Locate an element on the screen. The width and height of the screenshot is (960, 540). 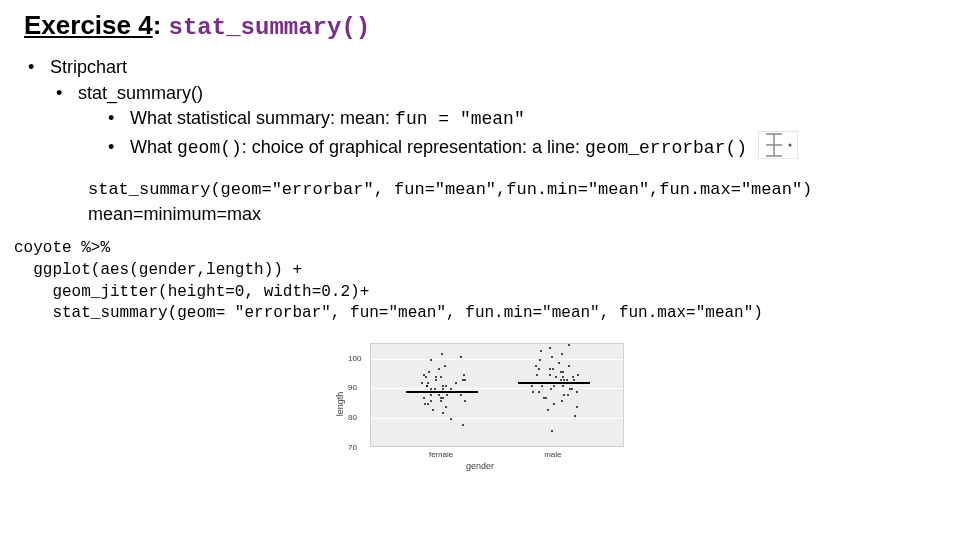
chart-ylabel: length is located at coordinates (340, 404).